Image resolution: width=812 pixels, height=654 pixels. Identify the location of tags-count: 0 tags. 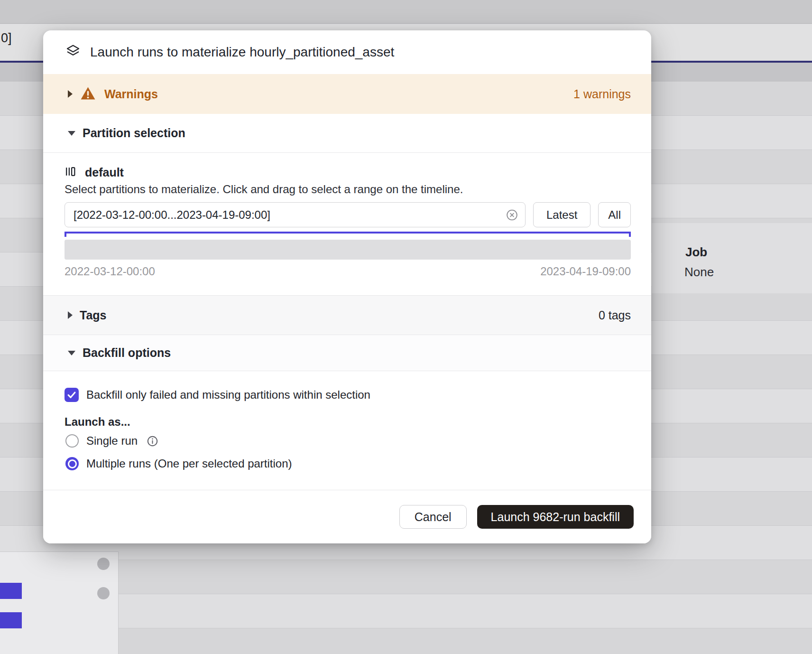
(615, 315).